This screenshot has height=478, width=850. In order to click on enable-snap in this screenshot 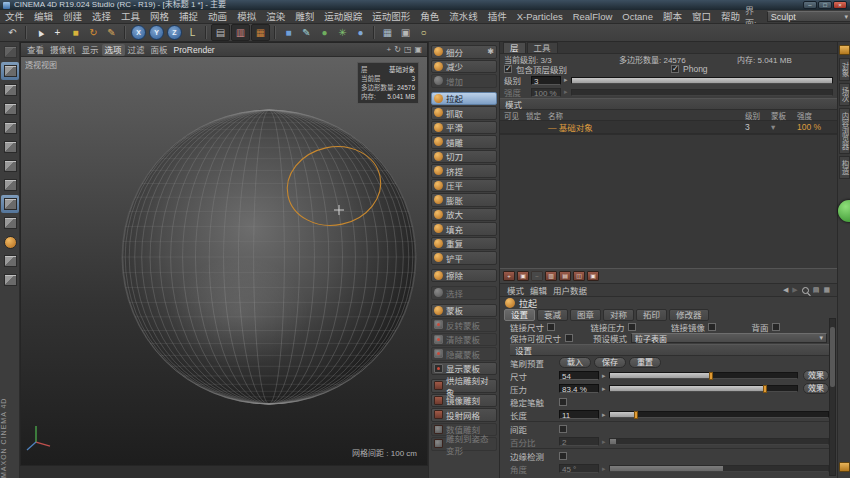, I will do `click(10, 204)`.